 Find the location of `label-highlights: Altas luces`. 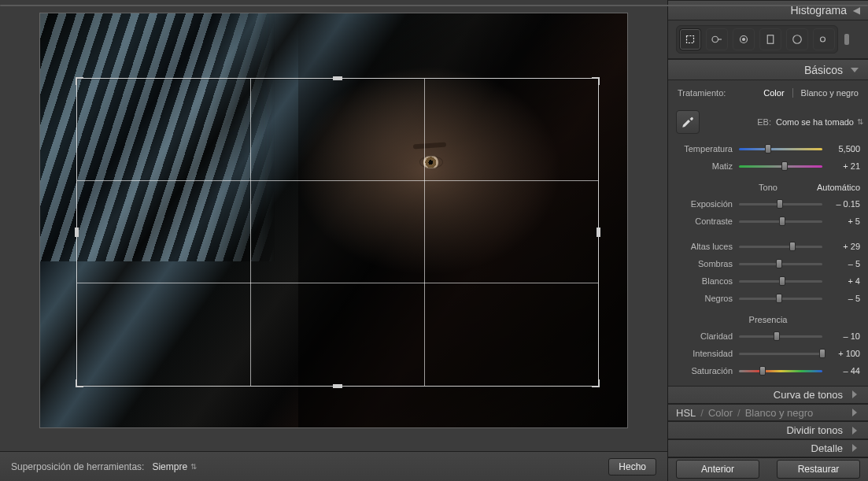

label-highlights: Altas luces is located at coordinates (704, 246).